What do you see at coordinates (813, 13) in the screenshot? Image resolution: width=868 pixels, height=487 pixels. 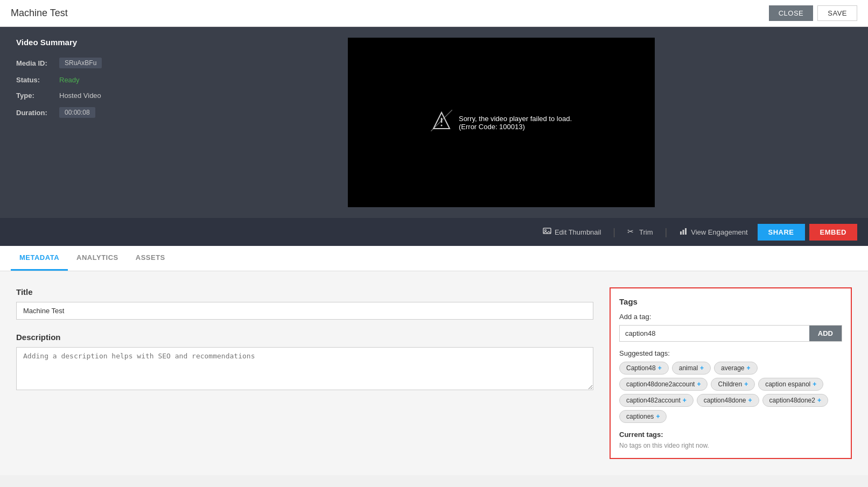 I see `header-buttons: CLOSE SAVE` at bounding box center [813, 13].